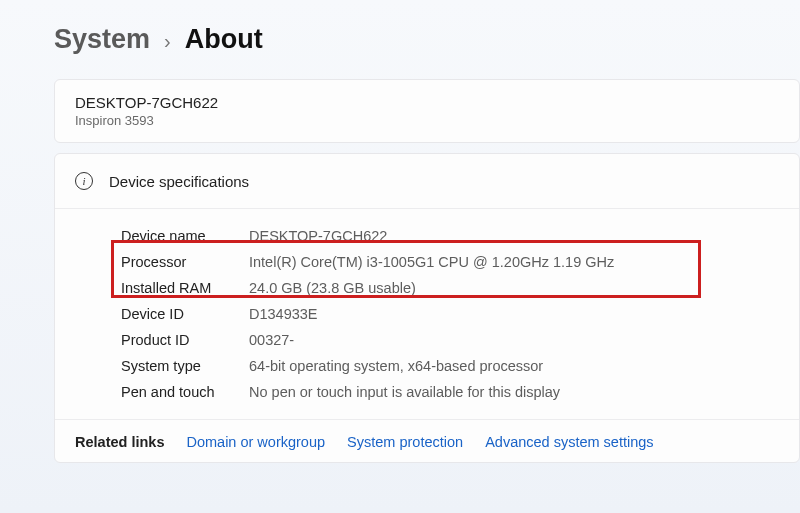  I want to click on spec-value: No pen or touch input is available for t…, so click(404, 392).